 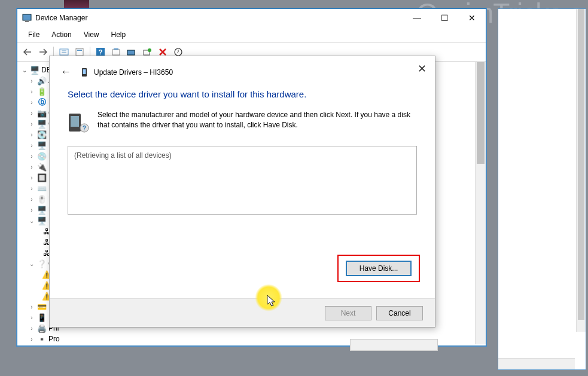 I want to click on dialog-heading: Select the device driver you want to ins…, so click(x=242, y=94).